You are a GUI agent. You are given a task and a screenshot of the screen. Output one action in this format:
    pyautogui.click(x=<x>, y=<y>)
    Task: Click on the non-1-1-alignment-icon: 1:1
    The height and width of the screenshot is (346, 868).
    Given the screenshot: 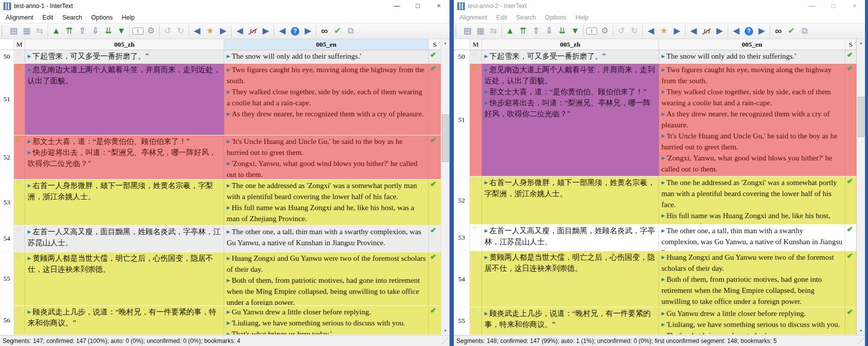 What is the action you would take?
    pyautogui.click(x=707, y=31)
    